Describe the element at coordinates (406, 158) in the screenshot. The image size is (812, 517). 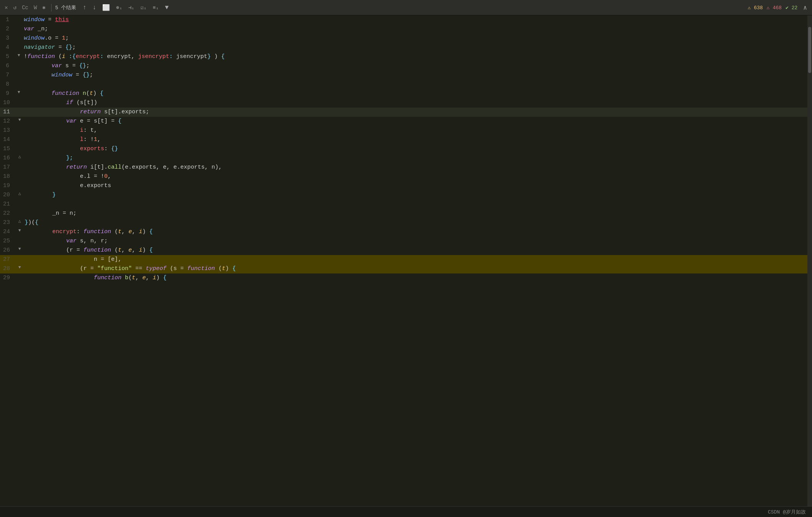
I see `code-line: 16△ };` at that location.